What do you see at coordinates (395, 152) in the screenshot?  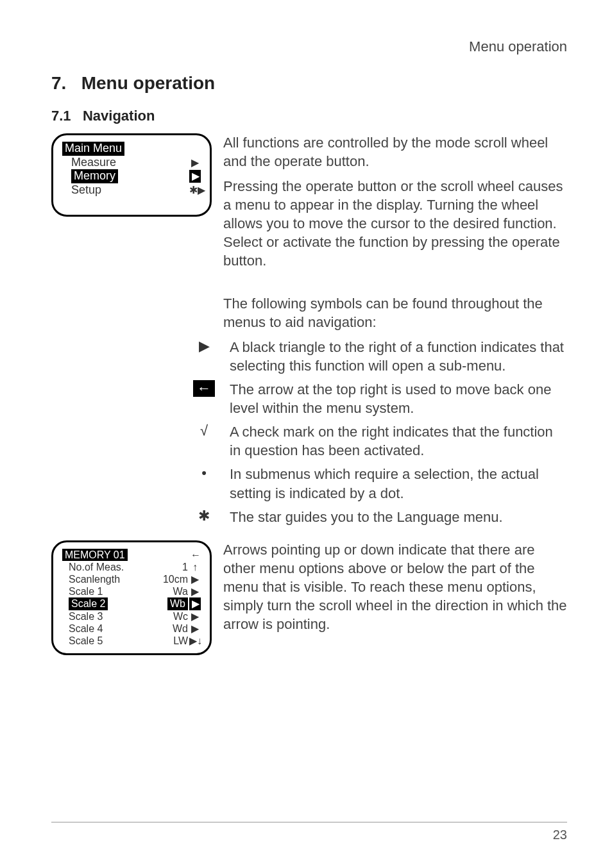 I see `paragraph: All functions are controlled by the mode…` at bounding box center [395, 152].